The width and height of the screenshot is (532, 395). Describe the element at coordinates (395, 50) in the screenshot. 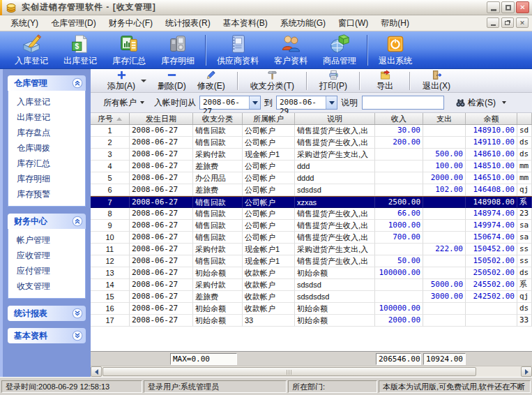

I see `toolbar-button: 退出系统` at that location.